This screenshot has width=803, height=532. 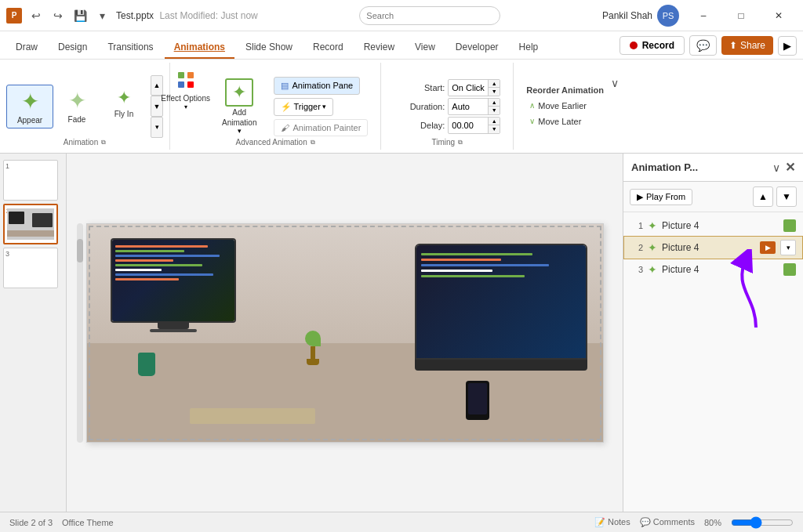 What do you see at coordinates (694, 523) in the screenshot?
I see `status-right: 📝 Notes 💬 Comments 80%` at bounding box center [694, 523].